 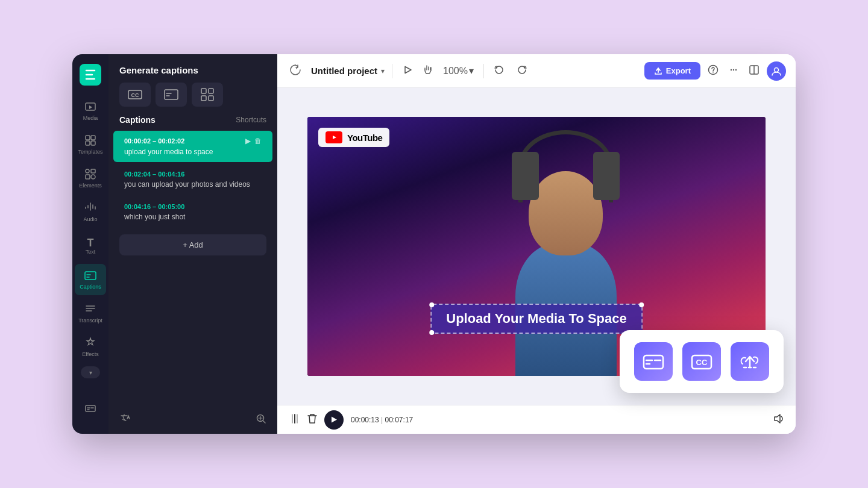 I want to click on youtube-logo: YouTube, so click(x=354, y=137).